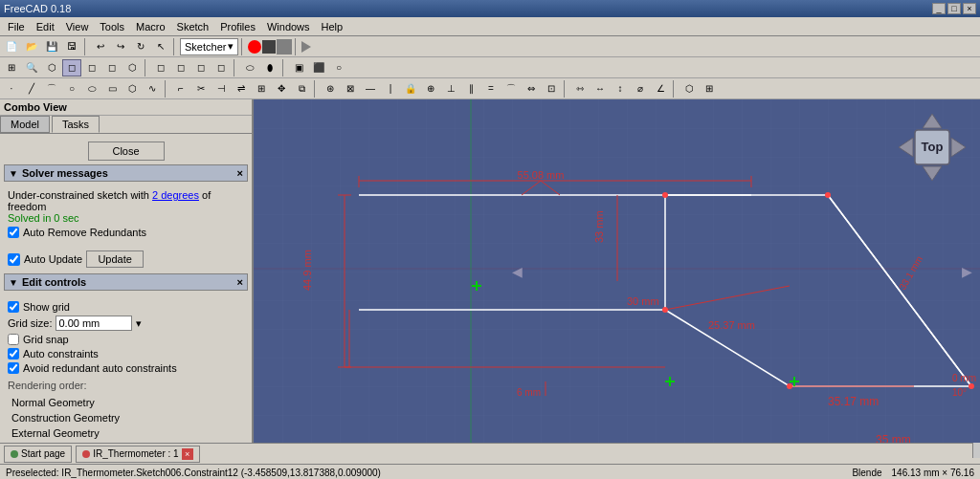  I want to click on nav-left-arrow: ◀, so click(517, 272).